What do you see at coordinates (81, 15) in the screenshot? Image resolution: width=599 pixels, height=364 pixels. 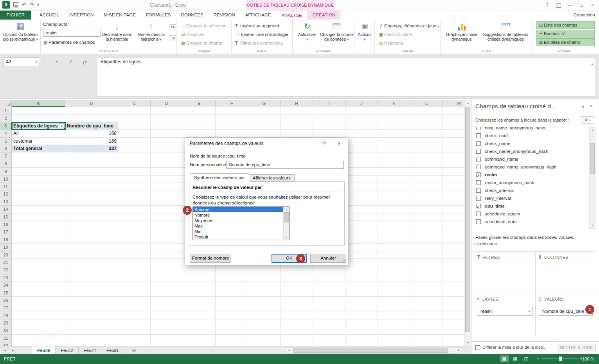 I see `ribbon-tab: INSERTION` at bounding box center [81, 15].